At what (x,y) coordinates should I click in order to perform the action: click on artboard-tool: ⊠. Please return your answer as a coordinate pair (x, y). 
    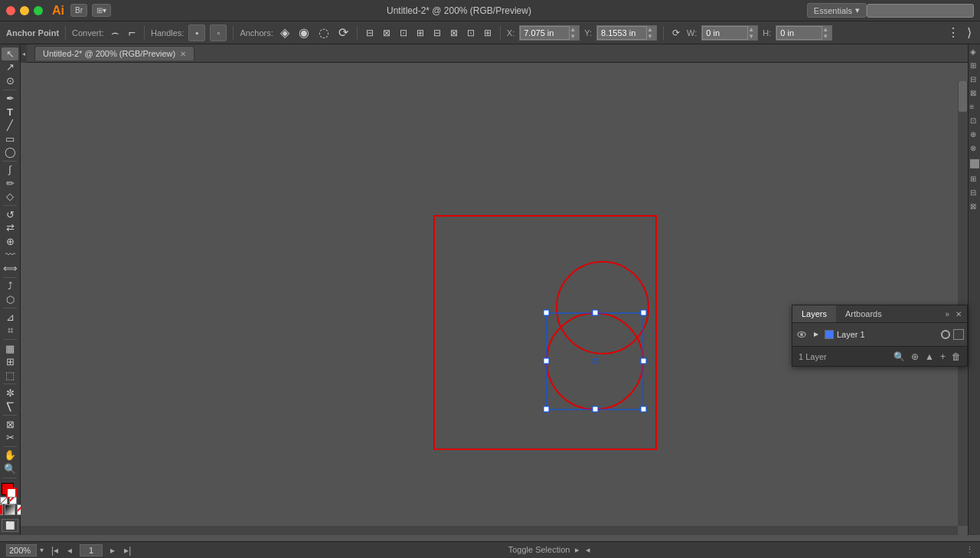
    Looking at the image, I should click on (10, 424).